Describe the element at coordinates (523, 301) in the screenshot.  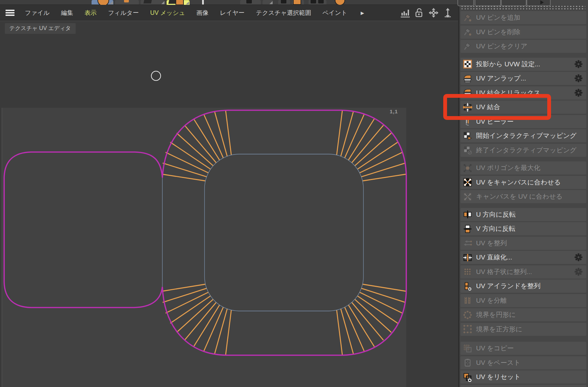
I see `panel-item-separate: UV を分離` at that location.